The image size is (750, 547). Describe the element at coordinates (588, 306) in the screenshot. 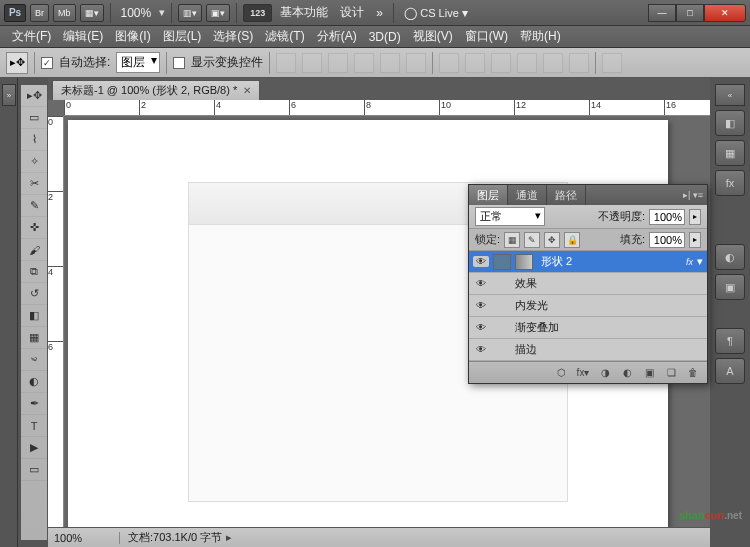

I see `effect-inner-glow: 👁 内发光` at that location.